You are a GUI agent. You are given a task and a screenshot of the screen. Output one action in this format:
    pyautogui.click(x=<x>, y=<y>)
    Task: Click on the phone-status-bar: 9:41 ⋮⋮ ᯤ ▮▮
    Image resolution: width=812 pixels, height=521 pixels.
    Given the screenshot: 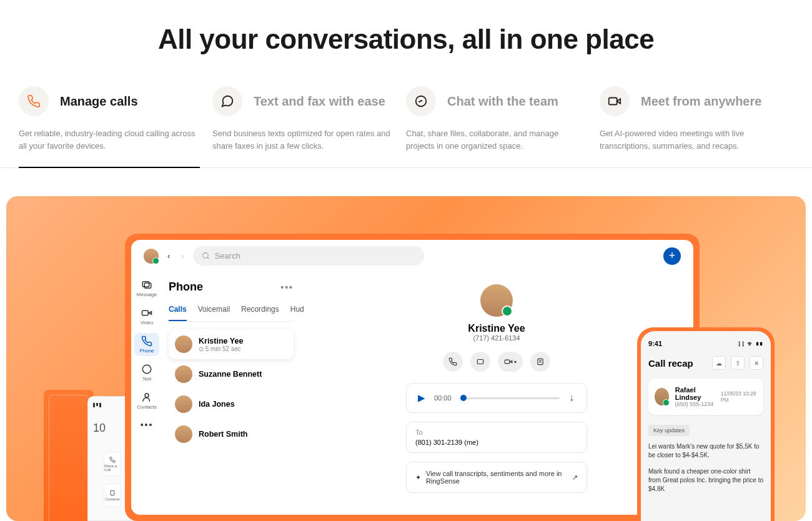 What is the action you would take?
    pyautogui.click(x=706, y=344)
    